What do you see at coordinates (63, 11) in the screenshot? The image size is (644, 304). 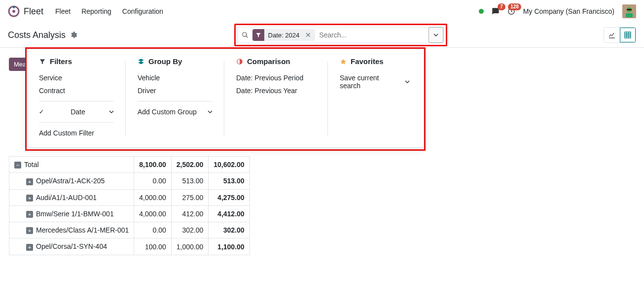 I see `nav-fleet: Fleet` at bounding box center [63, 11].